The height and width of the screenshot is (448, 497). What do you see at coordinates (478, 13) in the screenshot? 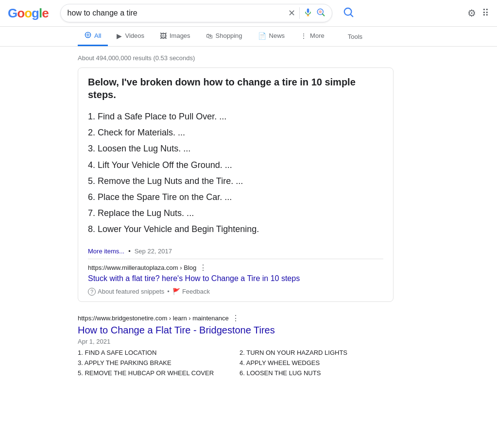
I see `header-right: ⚙ ⠿` at bounding box center [478, 13].